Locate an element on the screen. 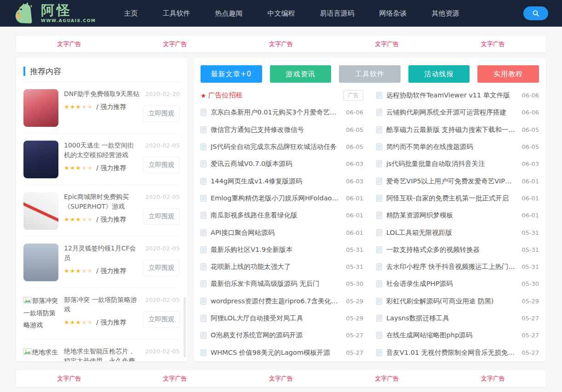 Image resolution: width=562 pixels, height=392 pixels. category-button-4: 实用教程 is located at coordinates (508, 74).